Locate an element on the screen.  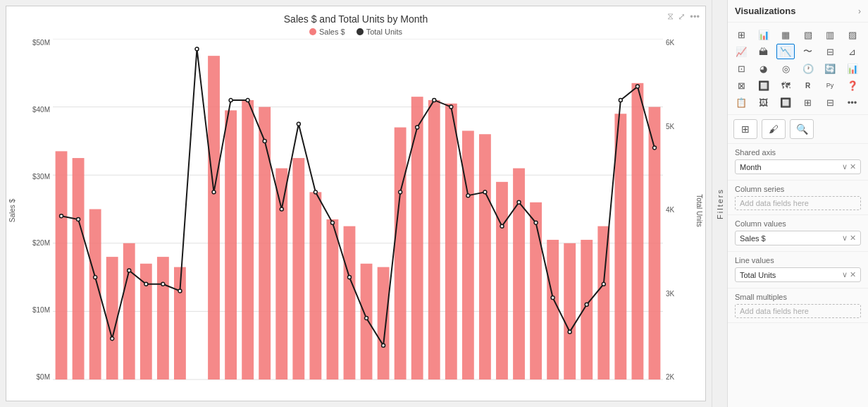
viz-icon-scatter: ⊡ is located at coordinates (741, 68).